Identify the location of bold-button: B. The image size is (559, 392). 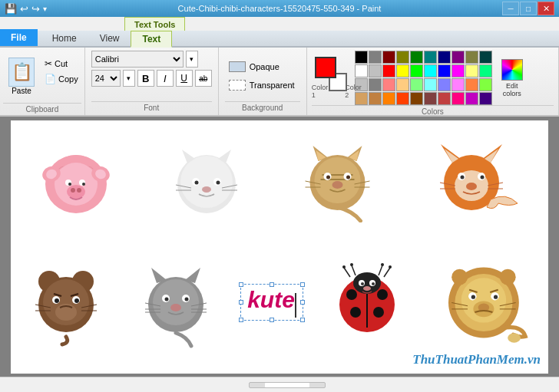
(146, 78).